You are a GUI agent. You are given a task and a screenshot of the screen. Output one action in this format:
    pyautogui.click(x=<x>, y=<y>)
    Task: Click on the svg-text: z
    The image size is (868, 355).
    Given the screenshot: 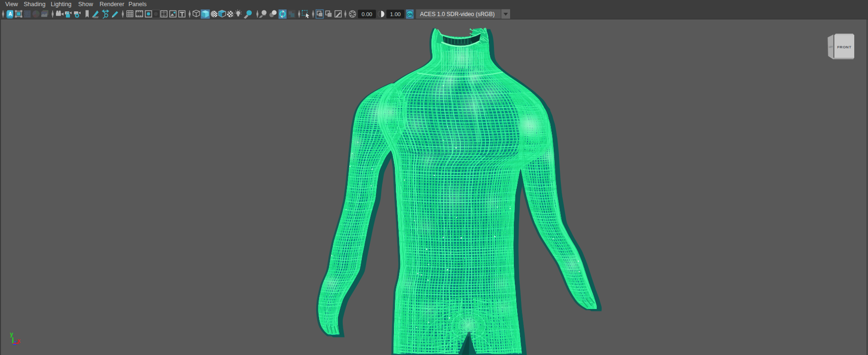 What is the action you would take?
    pyautogui.click(x=16, y=342)
    